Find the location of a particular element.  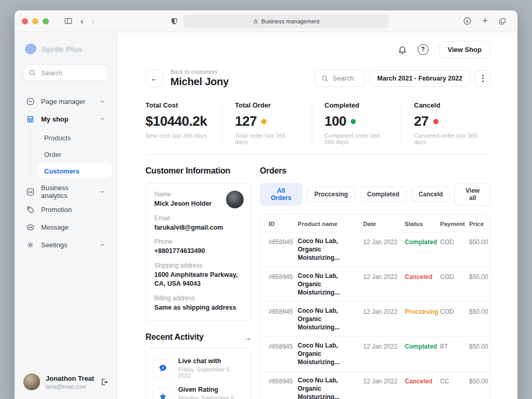

view-shop-button: View Shop is located at coordinates (465, 50).